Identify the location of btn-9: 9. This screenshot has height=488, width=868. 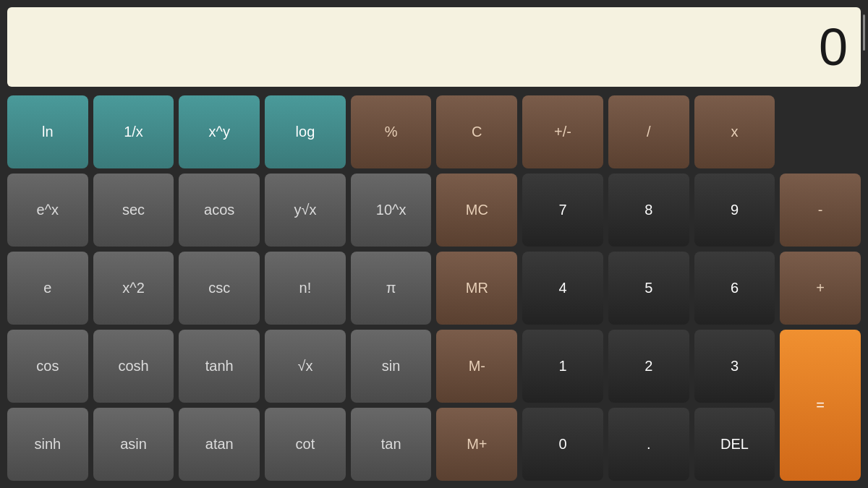
(735, 210).